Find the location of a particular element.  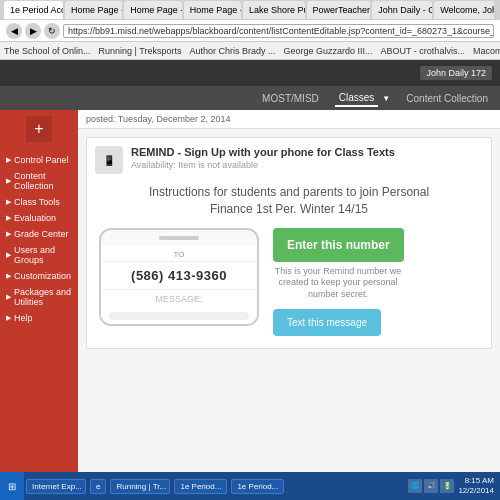

add-content-button: + is located at coordinates (39, 129).